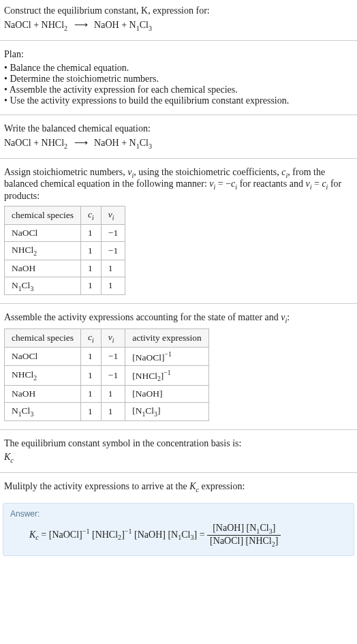  I want to click on n1cl3-sub2: 3, so click(150, 146).